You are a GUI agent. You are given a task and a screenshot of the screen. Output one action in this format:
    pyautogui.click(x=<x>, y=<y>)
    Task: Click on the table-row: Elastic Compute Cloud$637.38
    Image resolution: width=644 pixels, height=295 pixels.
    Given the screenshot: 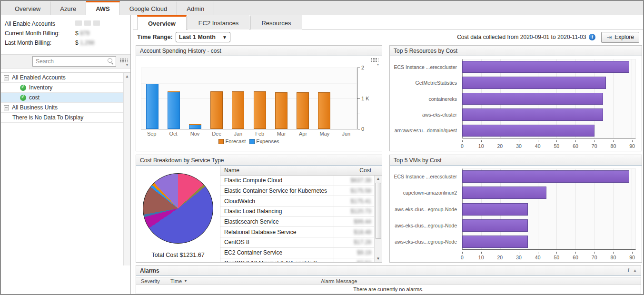 What is the action you would take?
    pyautogui.click(x=297, y=181)
    